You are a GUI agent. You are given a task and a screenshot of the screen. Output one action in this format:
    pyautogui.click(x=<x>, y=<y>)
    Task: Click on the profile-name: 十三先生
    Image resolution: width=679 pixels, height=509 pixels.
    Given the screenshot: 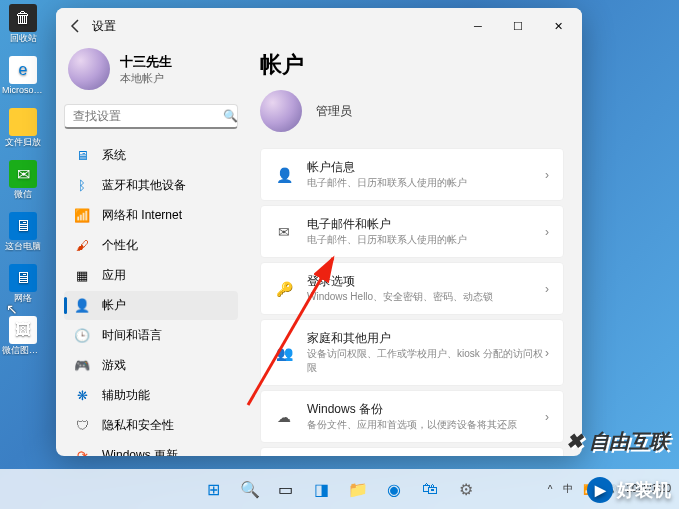 What is the action you would take?
    pyautogui.click(x=146, y=62)
    